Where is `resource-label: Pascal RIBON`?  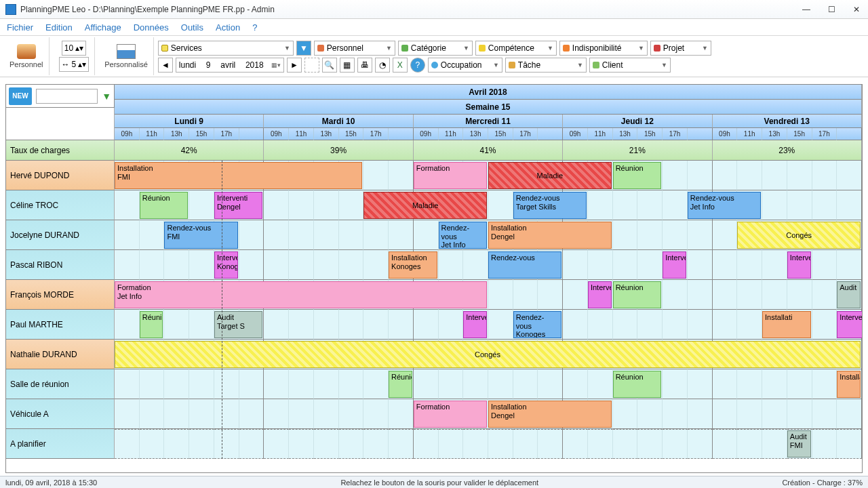 resource-label: Pascal RIBON is located at coordinates (60, 265).